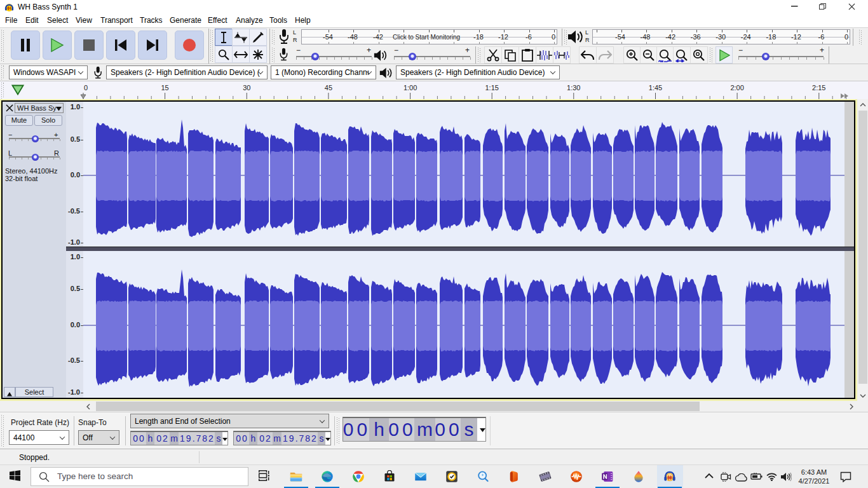 This screenshot has height=488, width=868. Describe the element at coordinates (247, 88) in the screenshot. I see `svg-text: 30` at that location.